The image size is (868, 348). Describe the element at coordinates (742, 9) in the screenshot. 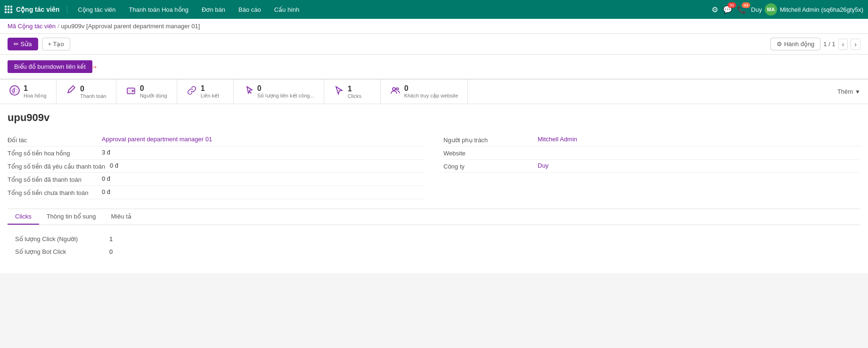

I see `phone-icon-btn: 📞 44` at that location.